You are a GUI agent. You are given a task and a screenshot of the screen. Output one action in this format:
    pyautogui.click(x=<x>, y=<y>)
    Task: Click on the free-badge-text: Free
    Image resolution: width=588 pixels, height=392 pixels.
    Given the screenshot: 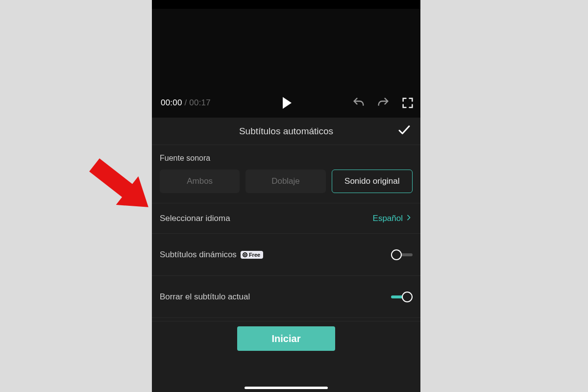 What is the action you would take?
    pyautogui.click(x=255, y=255)
    